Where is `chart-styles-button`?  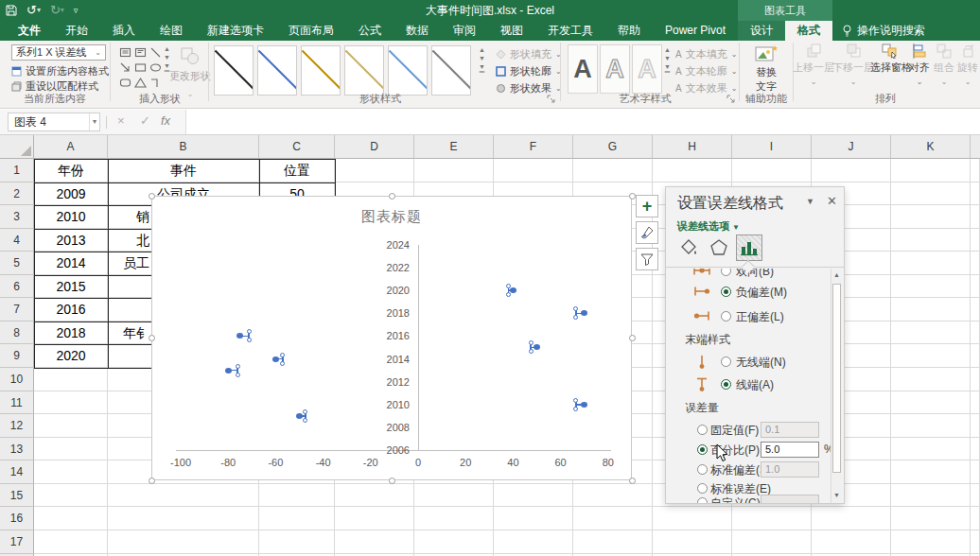
chart-styles-button is located at coordinates (647, 233).